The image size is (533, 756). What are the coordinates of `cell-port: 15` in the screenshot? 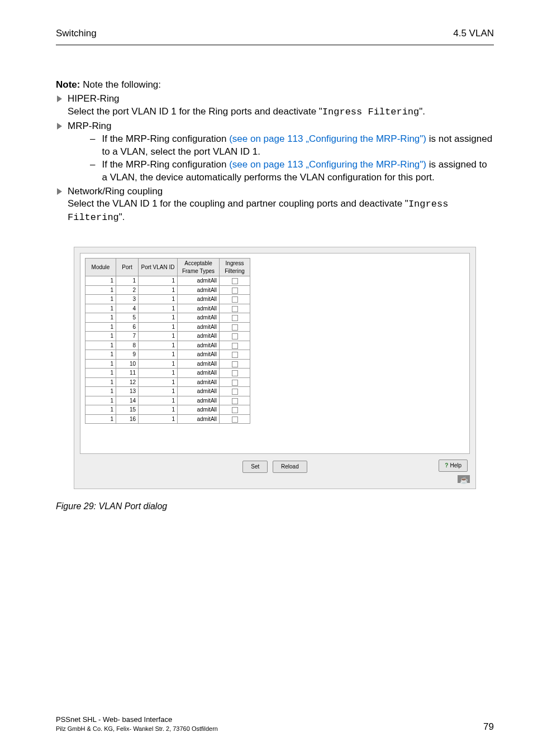 It's located at (127, 410).